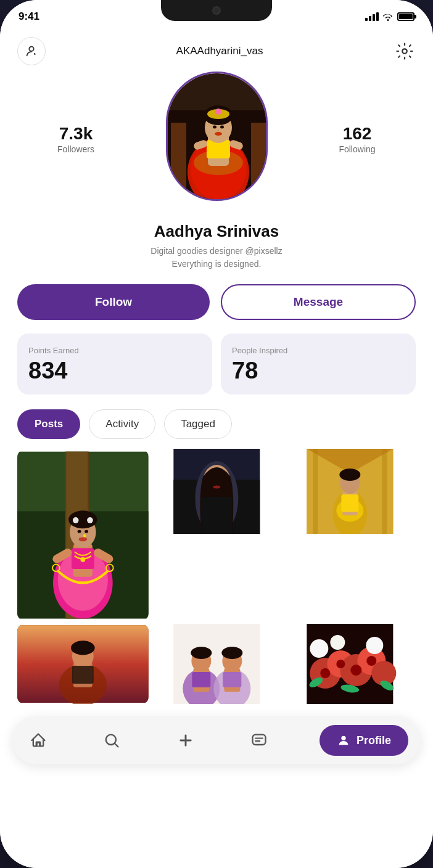 The width and height of the screenshot is (433, 868). What do you see at coordinates (76, 139) in the screenshot?
I see `followers-block: 7.3k Followers` at bounding box center [76, 139].